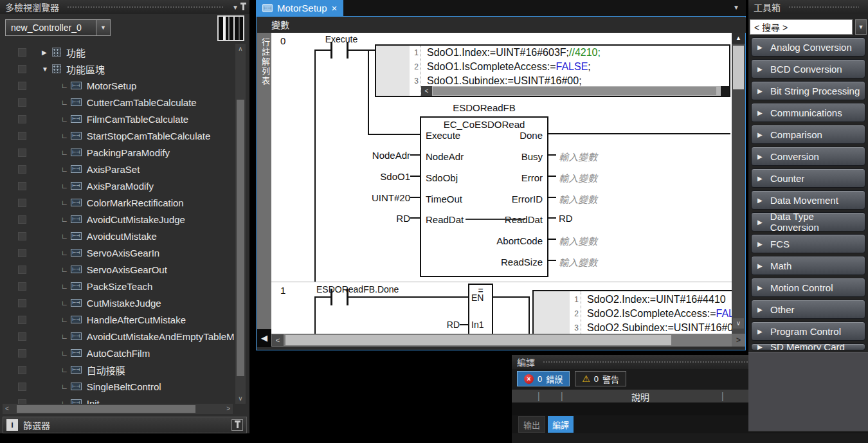  Describe the element at coordinates (117, 186) in the screenshot. I see `tree-item: ∟⊢⊣AxisParaModify` at that location.